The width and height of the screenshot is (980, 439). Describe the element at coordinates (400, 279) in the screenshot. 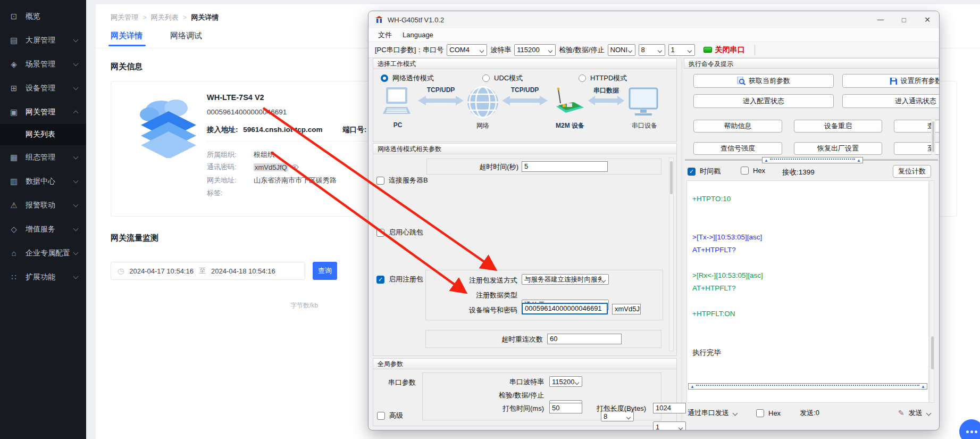

I see `register-checkbox-row: ✓启用注册包` at that location.